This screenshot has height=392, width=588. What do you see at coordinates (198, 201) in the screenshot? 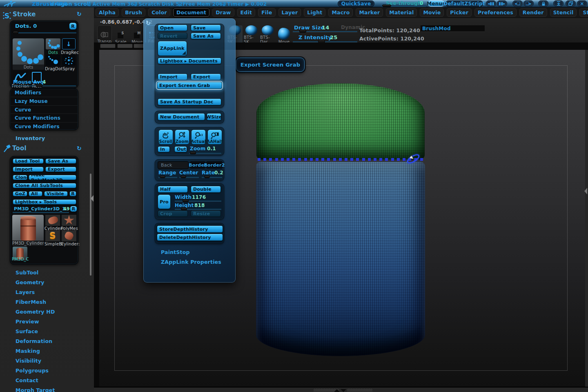
I see `doc-width-slider` at bounding box center [198, 201].